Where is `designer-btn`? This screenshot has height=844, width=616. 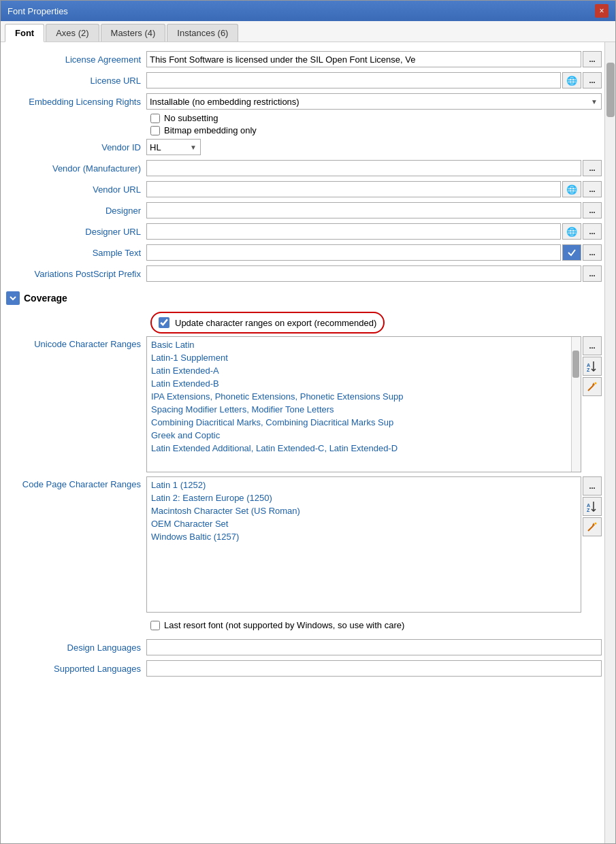 designer-btn is located at coordinates (592, 210).